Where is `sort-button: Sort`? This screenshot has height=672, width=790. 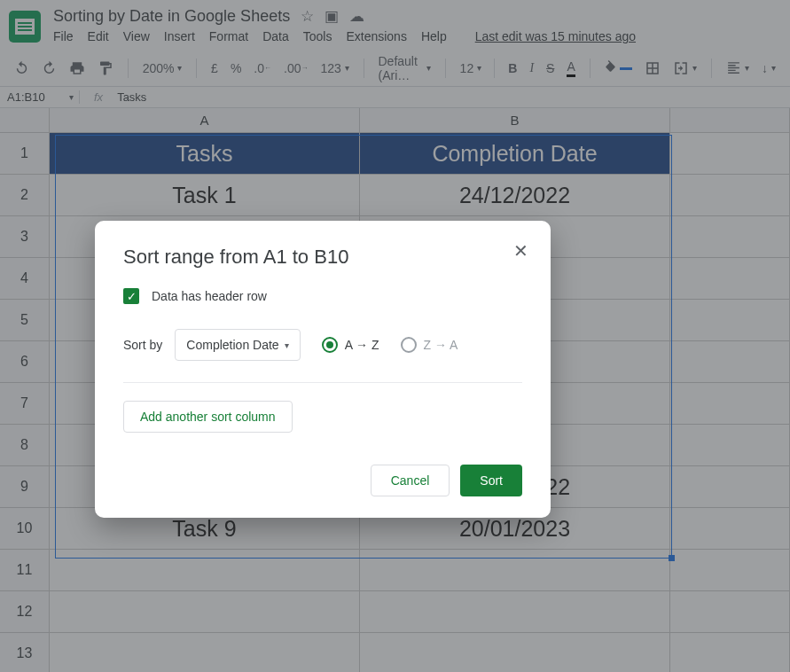 sort-button: Sort is located at coordinates (491, 481).